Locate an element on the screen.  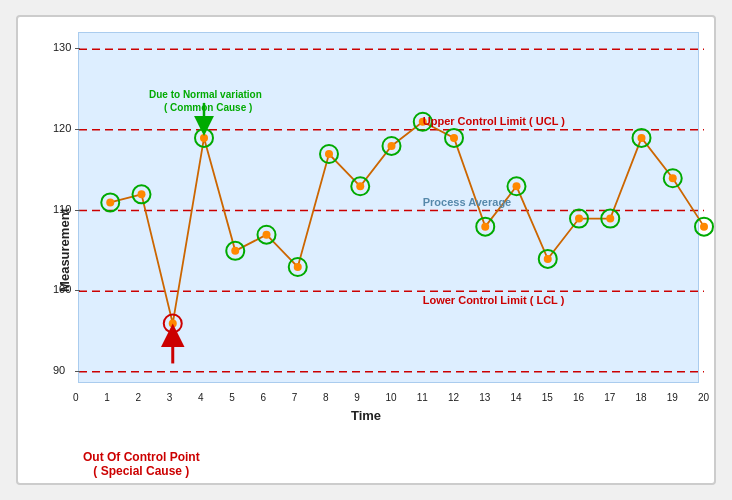
y-tick-label: 110 is located at coordinates (62, 209).